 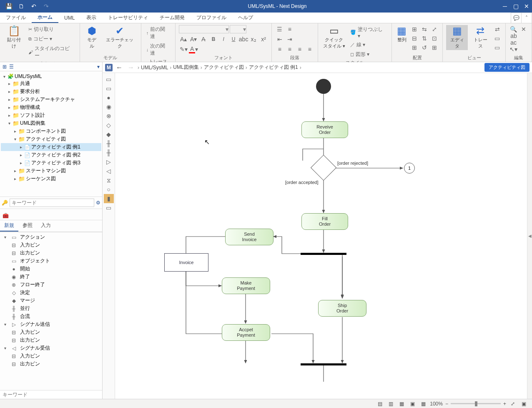 What do you see at coordinates (280, 39) in the screenshot?
I see `outdent-icon: ⇤` at bounding box center [280, 39].